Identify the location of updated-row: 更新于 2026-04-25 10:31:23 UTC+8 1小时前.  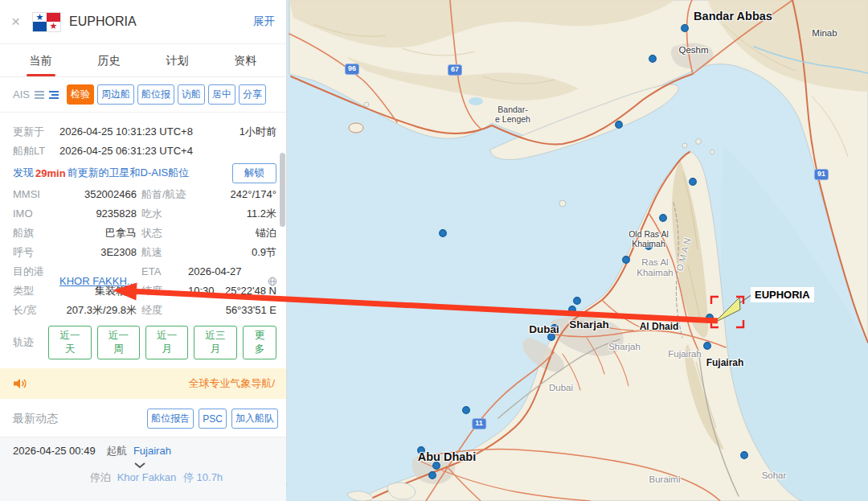
(145, 132).